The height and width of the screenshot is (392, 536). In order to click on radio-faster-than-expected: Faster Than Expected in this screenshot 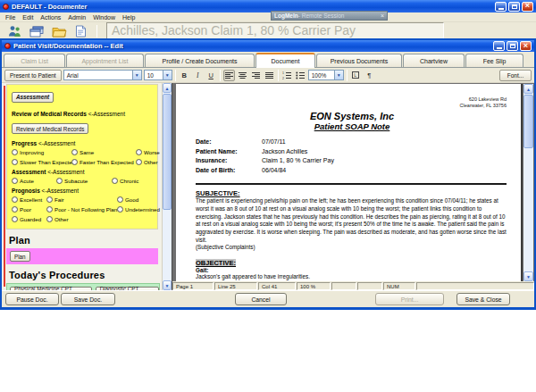, I will do `click(104, 163)`.